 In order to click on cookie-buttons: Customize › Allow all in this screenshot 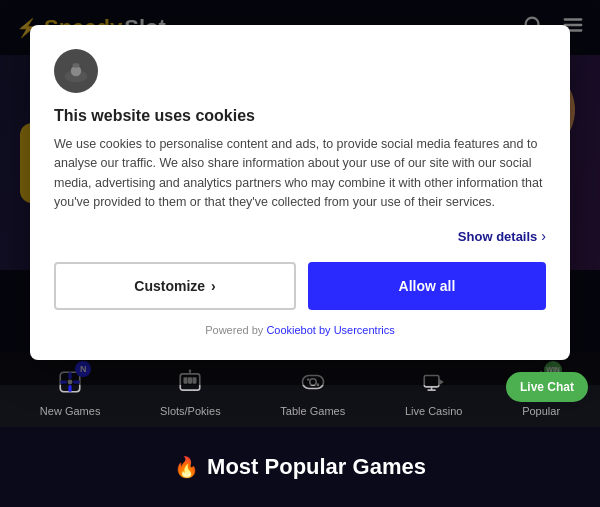, I will do `click(300, 286)`.